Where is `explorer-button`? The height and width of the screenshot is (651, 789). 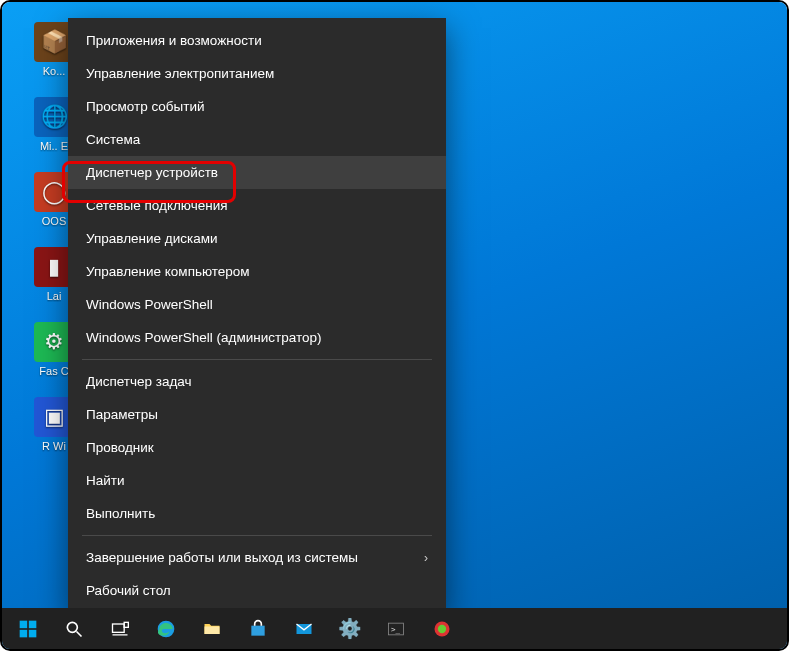 explorer-button is located at coordinates (212, 628).